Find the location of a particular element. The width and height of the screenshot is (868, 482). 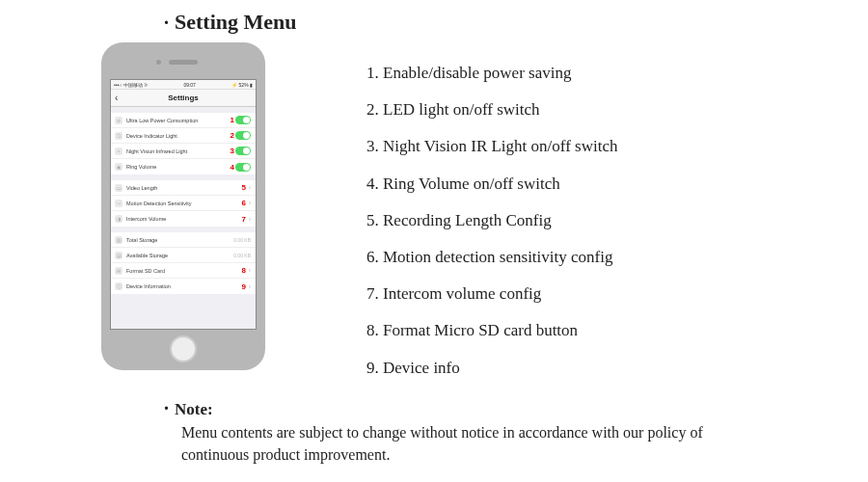

row-label: Intercom Volume is located at coordinates (186, 219).